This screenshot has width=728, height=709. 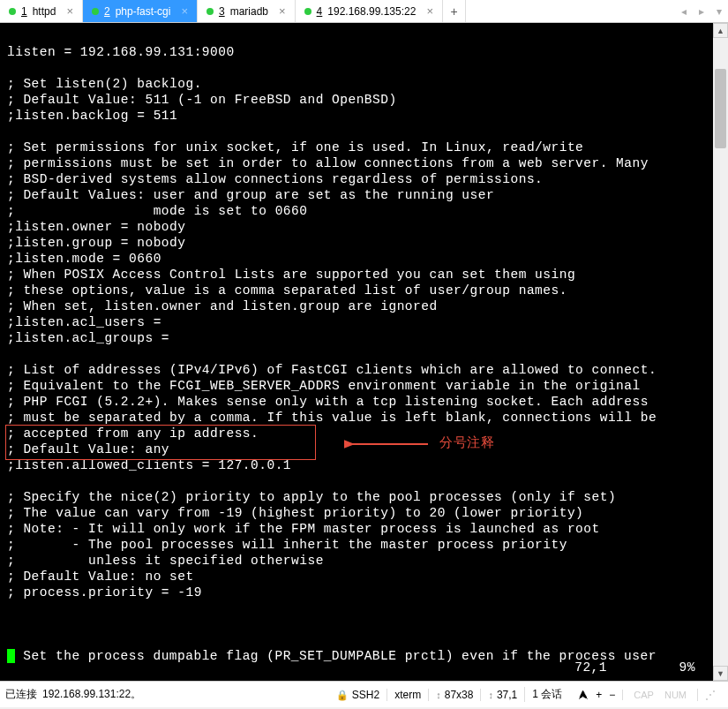 I want to click on terminal-line: ; process.priority = -19, so click(x=104, y=592).